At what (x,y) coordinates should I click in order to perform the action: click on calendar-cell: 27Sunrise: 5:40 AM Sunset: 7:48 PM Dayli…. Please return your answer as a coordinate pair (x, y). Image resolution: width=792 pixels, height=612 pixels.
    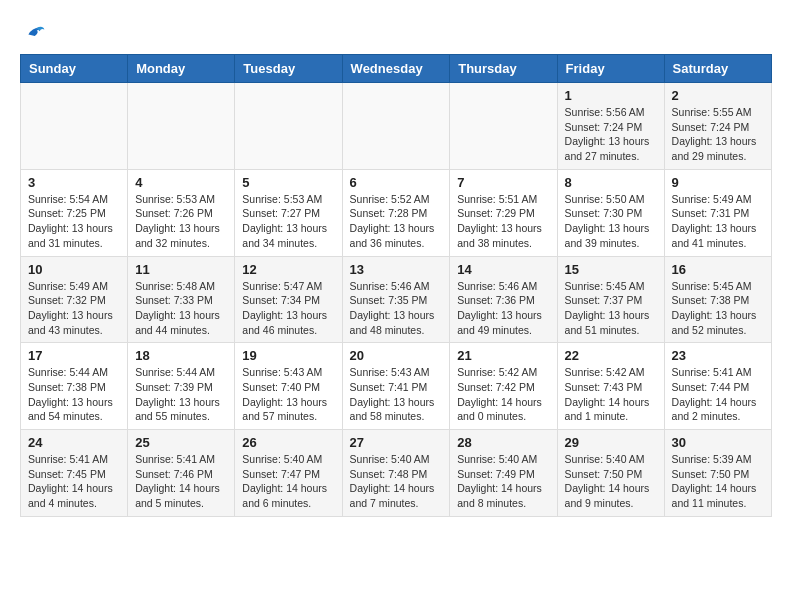
    Looking at the image, I should click on (396, 474).